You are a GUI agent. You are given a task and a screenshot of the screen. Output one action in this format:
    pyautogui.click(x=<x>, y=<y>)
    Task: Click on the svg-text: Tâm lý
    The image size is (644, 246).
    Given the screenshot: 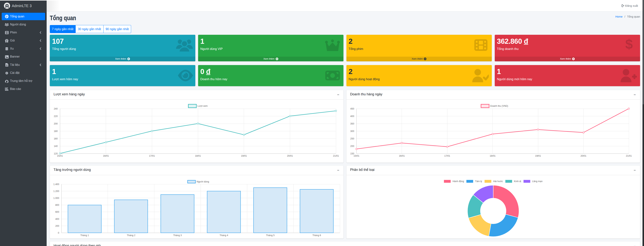 What is the action you would take?
    pyautogui.click(x=478, y=182)
    